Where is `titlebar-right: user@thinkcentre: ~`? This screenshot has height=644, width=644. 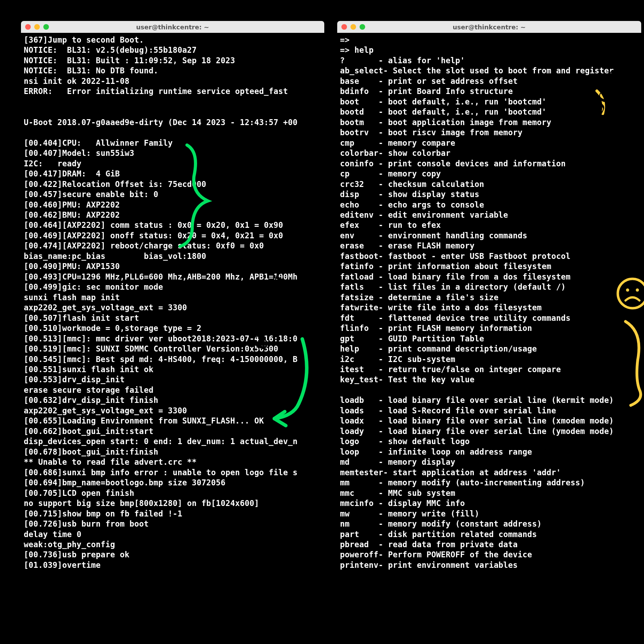
titlebar-right: user@thinkcentre: ~ is located at coordinates (489, 27).